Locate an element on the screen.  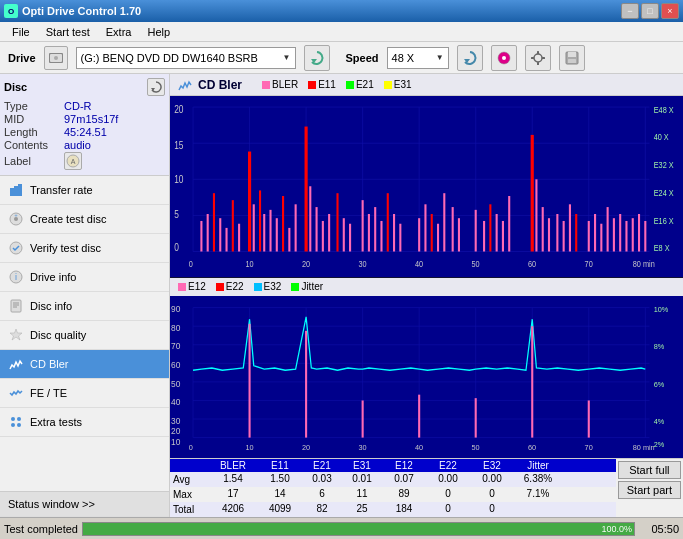
drive-icon is located at coordinates (56, 58).